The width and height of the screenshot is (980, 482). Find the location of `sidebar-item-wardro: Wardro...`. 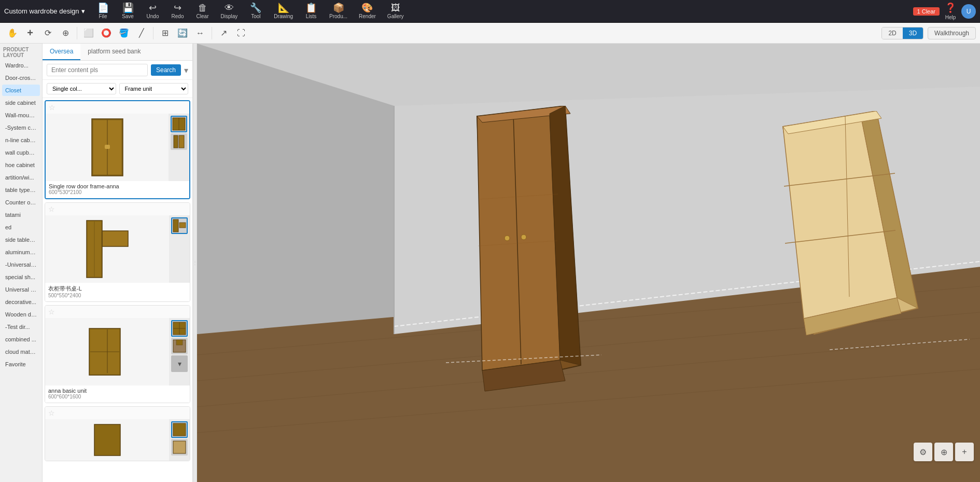

sidebar-item-wardro: Wardro... is located at coordinates (21, 65).